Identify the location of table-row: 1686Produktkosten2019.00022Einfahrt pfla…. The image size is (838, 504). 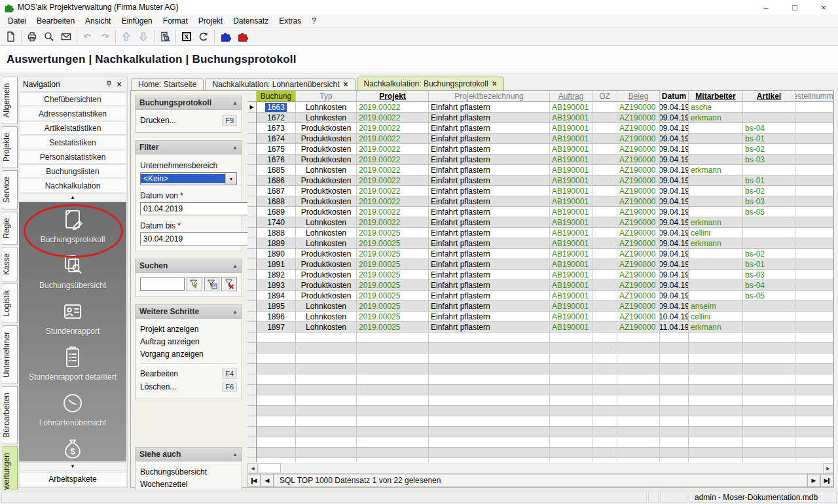
(541, 181).